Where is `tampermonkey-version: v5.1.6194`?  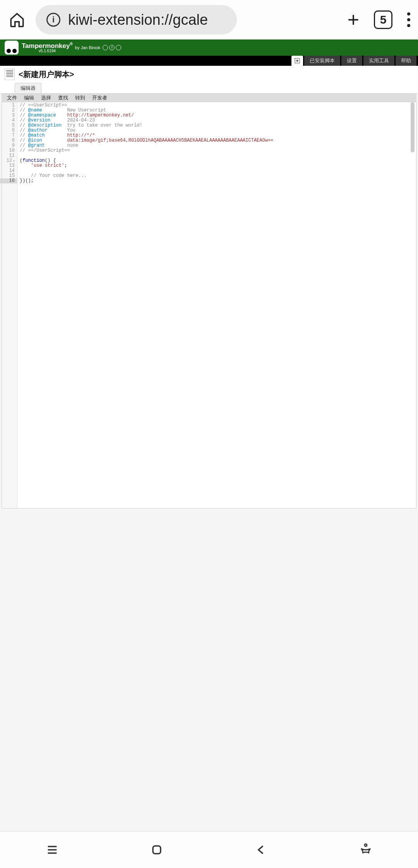 tampermonkey-version: v5.1.6194 is located at coordinates (47, 51).